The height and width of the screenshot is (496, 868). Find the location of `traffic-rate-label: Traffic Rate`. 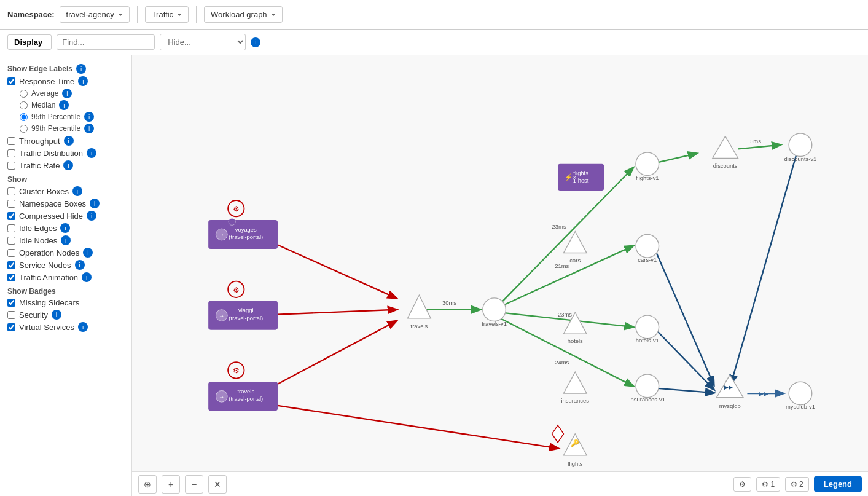

traffic-rate-label: Traffic Rate is located at coordinates (39, 166).